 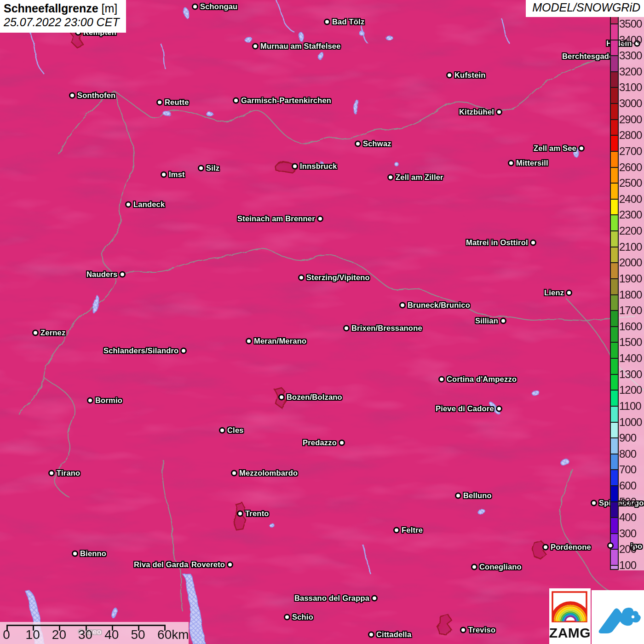 What do you see at coordinates (630, 87) in the screenshot?
I see `colorbar-value: 3100` at bounding box center [630, 87].